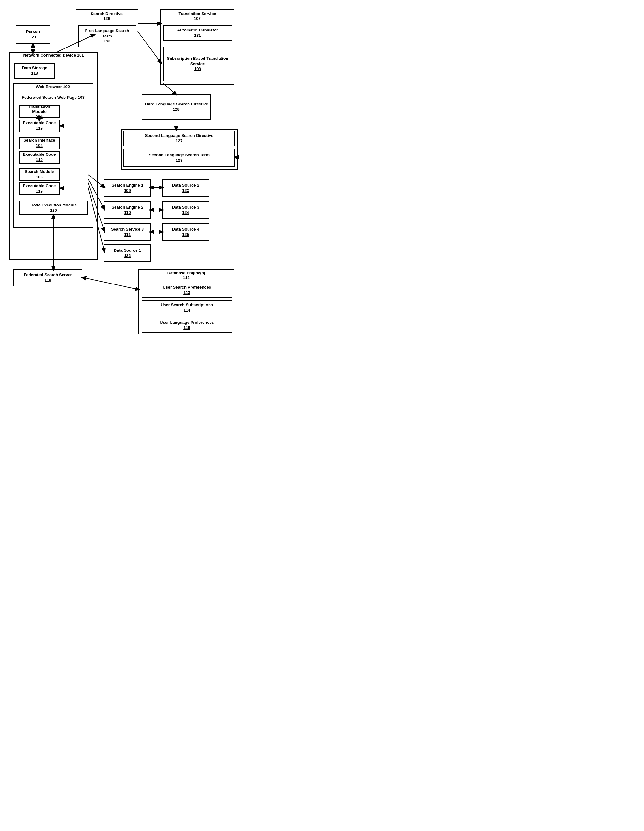 The width and height of the screenshot is (644, 831). Describe the element at coordinates (40, 112) in the screenshot. I see `translation-module-box: Translation Module 105` at that location.